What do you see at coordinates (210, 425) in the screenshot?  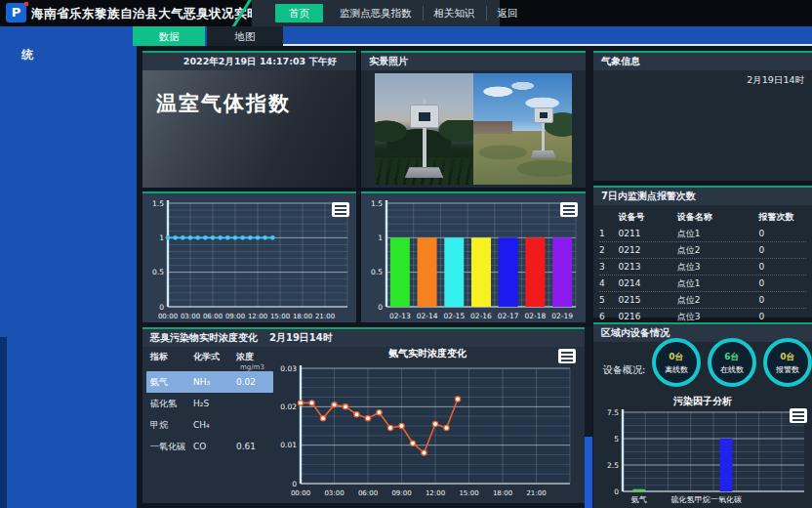 I see `odor-table-row: 甲烷CH₄` at bounding box center [210, 425].